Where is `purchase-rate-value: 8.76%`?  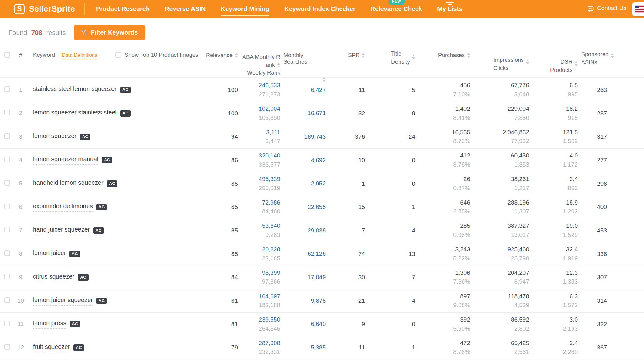 purchase-rate-value: 8.76% is located at coordinates (462, 352).